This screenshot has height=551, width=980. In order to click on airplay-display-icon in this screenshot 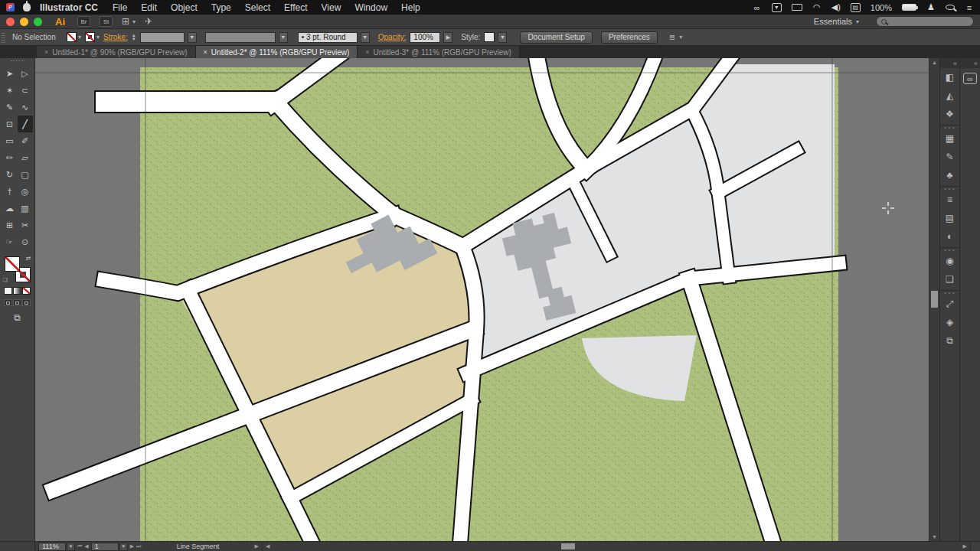, I will do `click(797, 8)`.